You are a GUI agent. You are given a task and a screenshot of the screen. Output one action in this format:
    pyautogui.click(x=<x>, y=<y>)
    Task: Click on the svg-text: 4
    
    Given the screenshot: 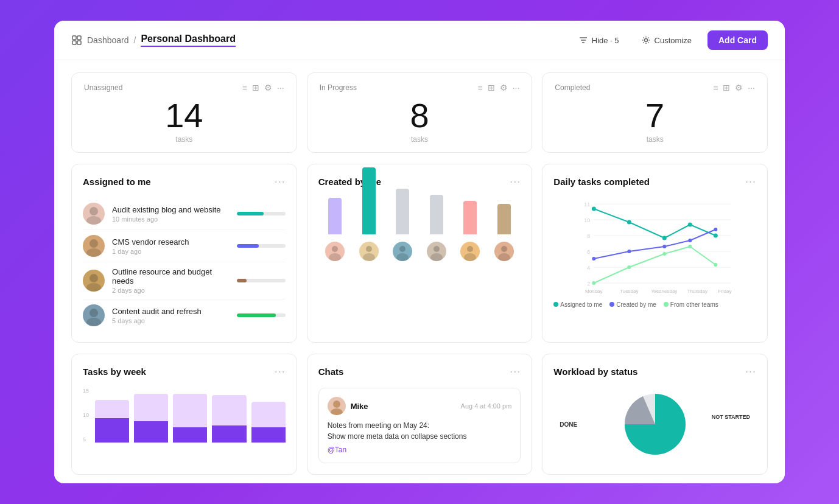 What is the action you would take?
    pyautogui.click(x=589, y=268)
    